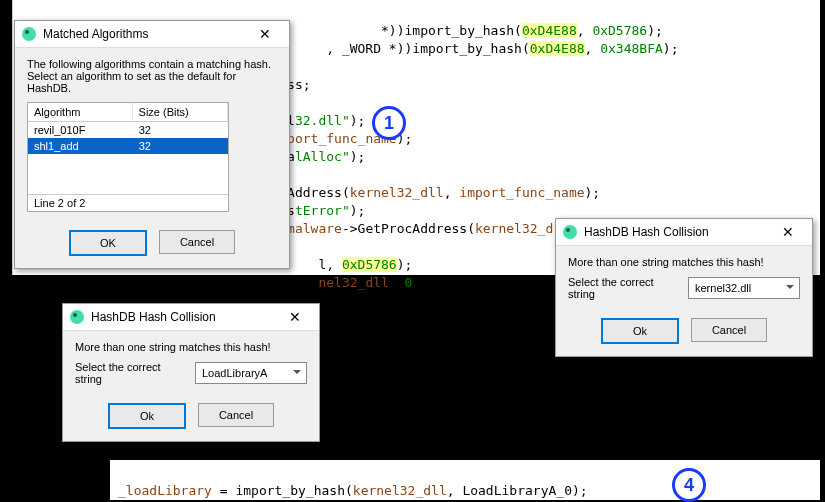 This screenshot has width=825, height=502. I want to click on hash-collision-dialog-2: HashDB Hash Collision ✕ More than one st…, so click(684, 288).